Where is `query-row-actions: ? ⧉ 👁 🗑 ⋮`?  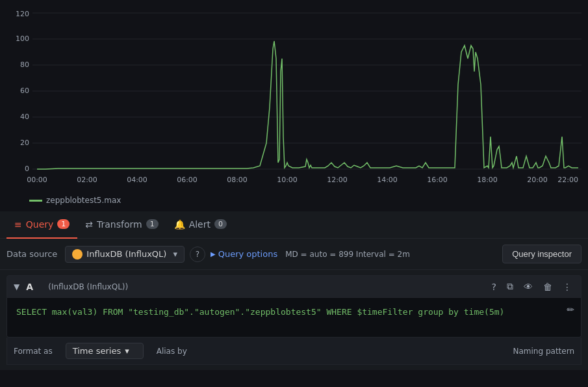 query-row-actions: ? ⧉ 👁 🗑 ⋮ is located at coordinates (531, 286).